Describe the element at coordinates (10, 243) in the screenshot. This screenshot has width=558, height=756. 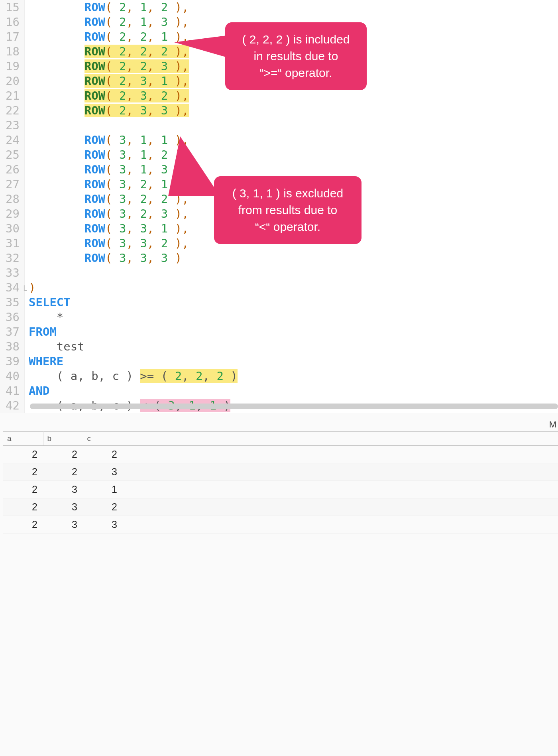
I see `line-number: 31` at that location.